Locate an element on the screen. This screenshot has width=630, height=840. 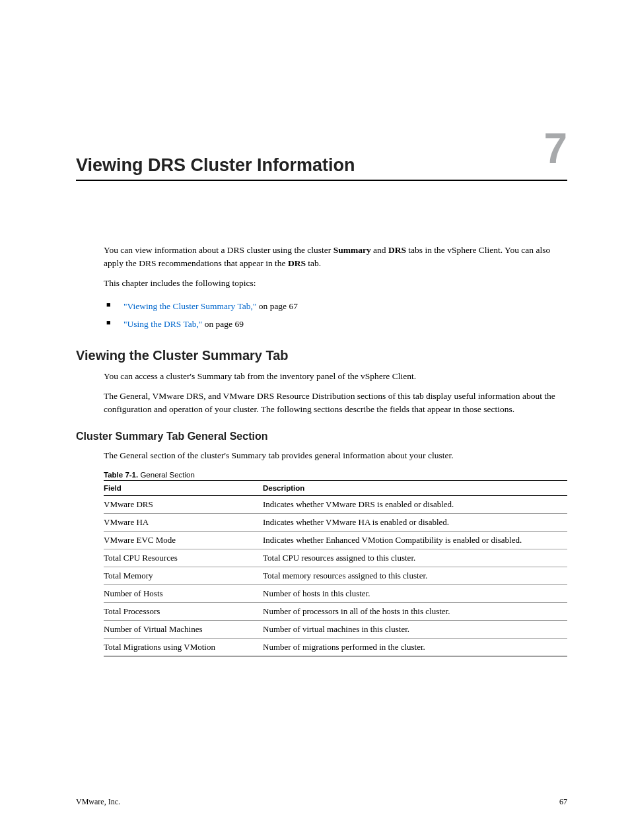
page-footer: VMware, Inc. 67 is located at coordinates (322, 802).